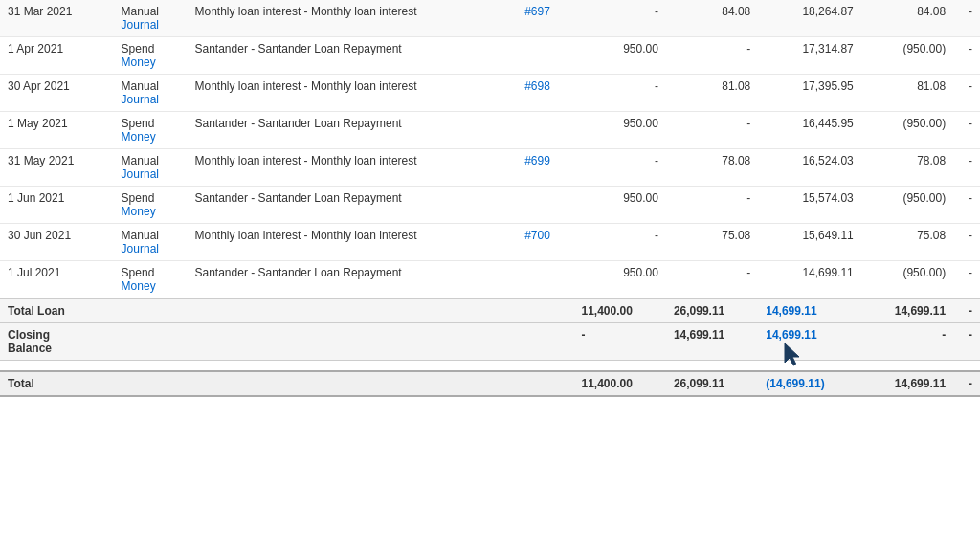  What do you see at coordinates (810, 94) in the screenshot?
I see `balance-cell: 17,395.95` at bounding box center [810, 94].